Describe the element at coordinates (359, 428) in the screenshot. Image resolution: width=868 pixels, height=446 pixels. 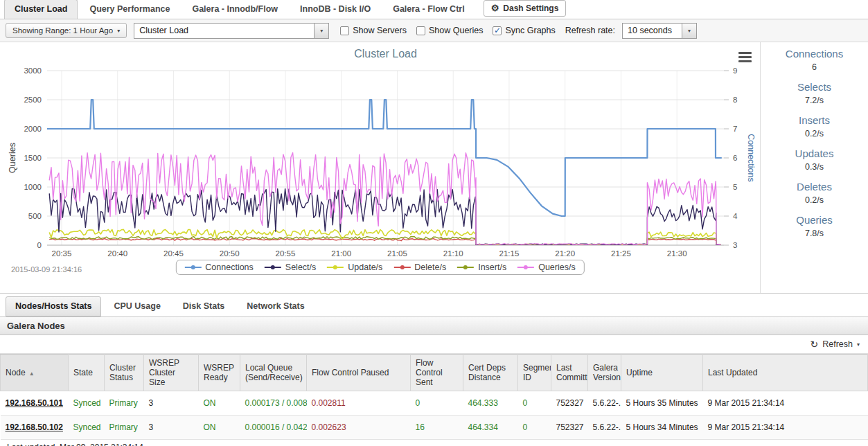
I see `cell-flow-control-paused: 0.002623` at that location.